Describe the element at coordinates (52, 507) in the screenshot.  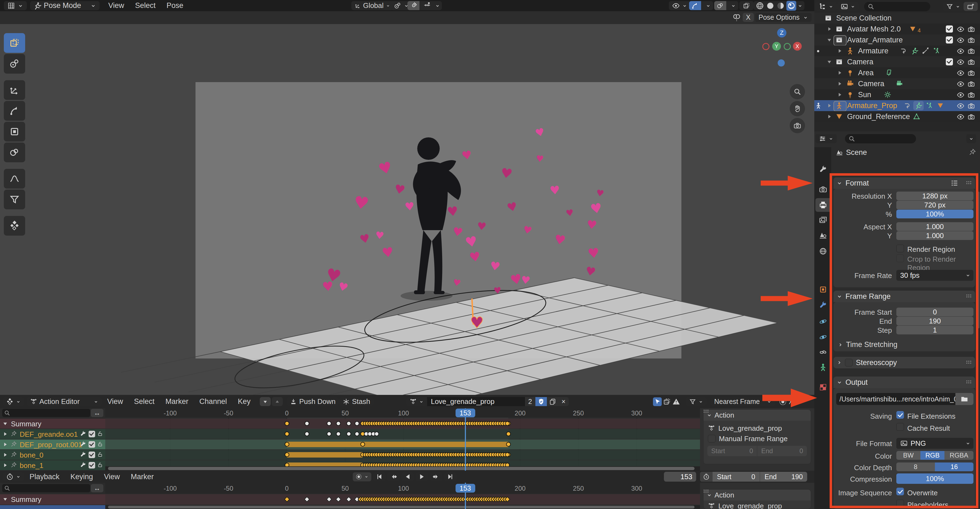
I see `tl-selected-channel-partial` at that location.